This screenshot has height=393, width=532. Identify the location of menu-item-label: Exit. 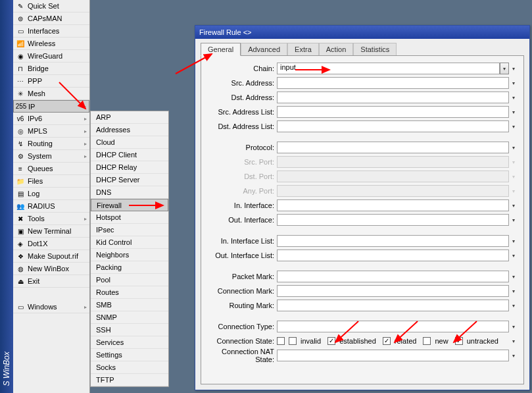
(57, 281).